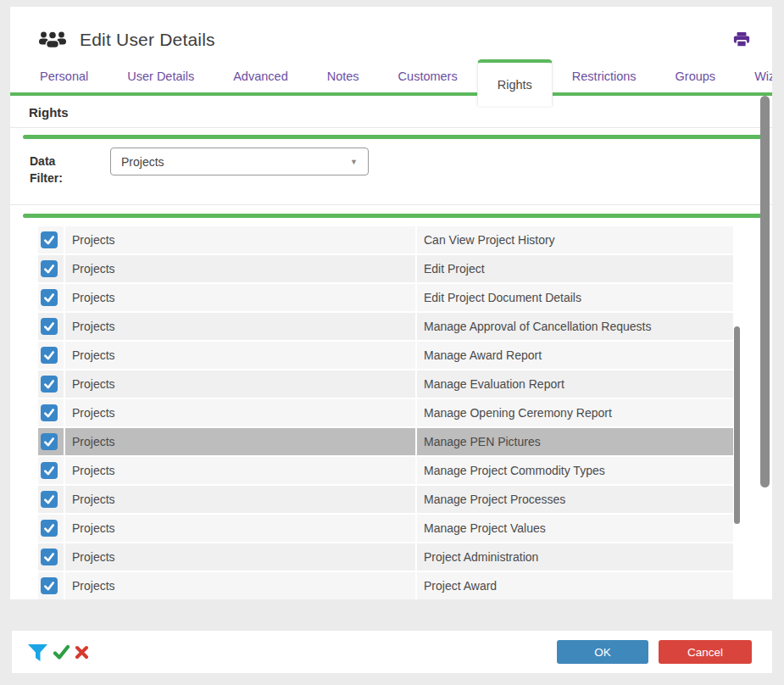 The image size is (784, 685). Describe the element at coordinates (386, 471) in the screenshot. I see `rights-table-row: ProjectsManage Project Commodity Types` at that location.